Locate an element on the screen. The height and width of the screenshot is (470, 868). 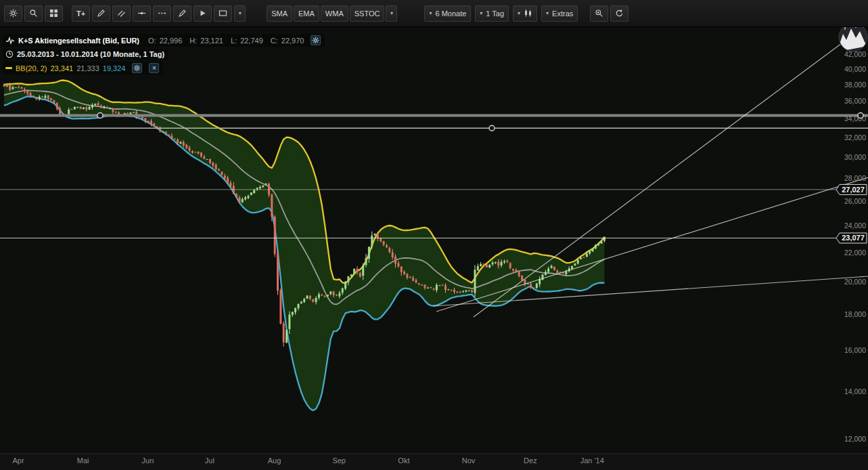
arrow-tool-button is located at coordinates (203, 14).